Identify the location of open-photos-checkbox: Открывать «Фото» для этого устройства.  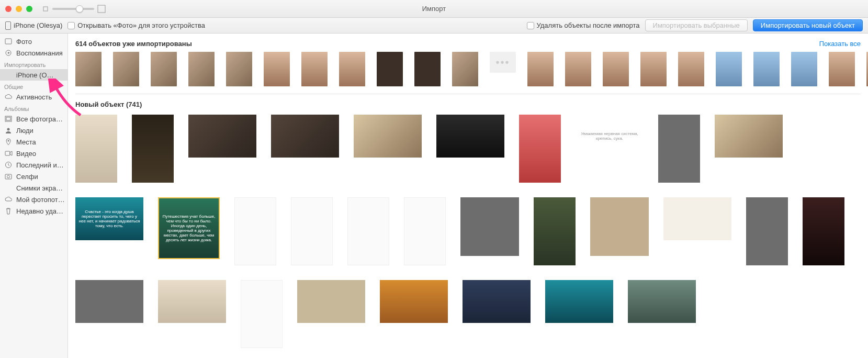
(136, 25).